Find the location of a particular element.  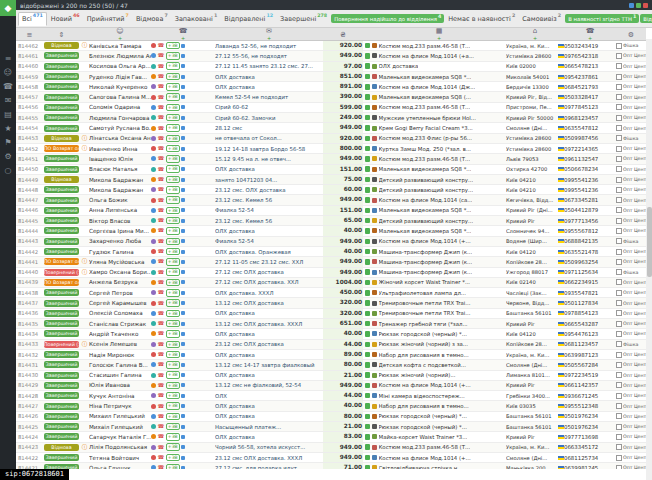

order-row: 814425ЗавершенийМихаіл Гилецький☎+ЗВНасы… is located at coordinates (331, 427).